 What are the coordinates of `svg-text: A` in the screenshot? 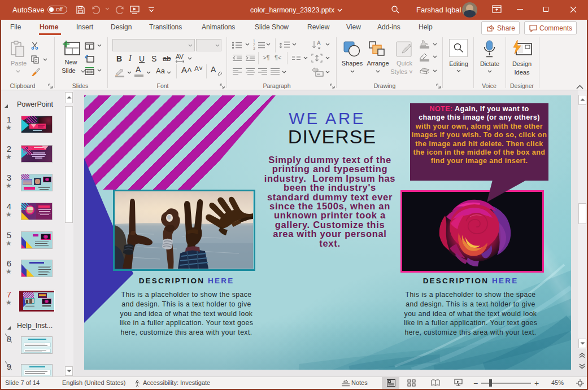 It's located at (319, 43).